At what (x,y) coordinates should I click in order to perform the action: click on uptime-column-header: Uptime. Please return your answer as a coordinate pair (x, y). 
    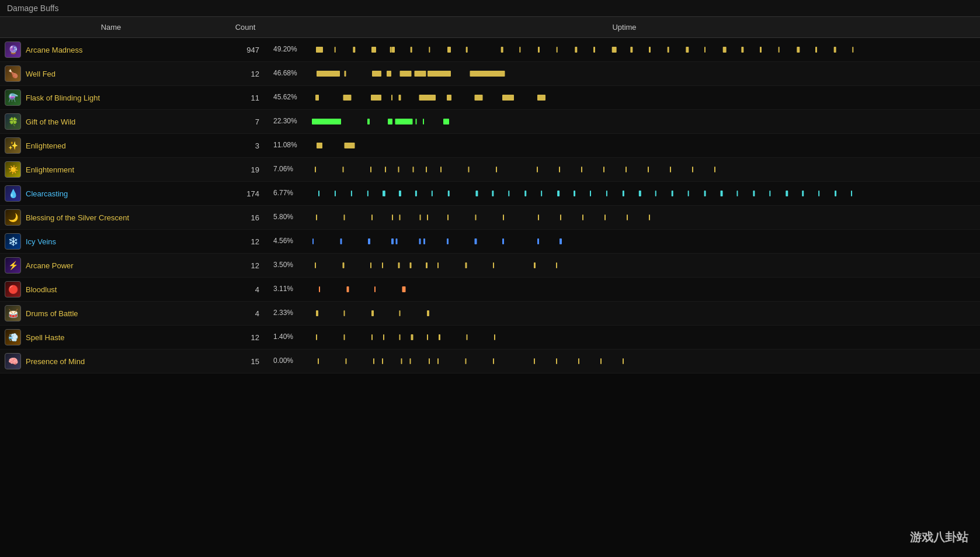
    Looking at the image, I should click on (624, 27).